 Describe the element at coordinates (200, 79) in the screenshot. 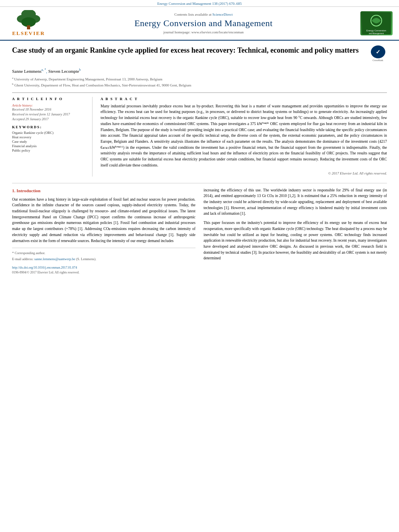

I see `affiliation-1: a University of Antwerp, Department Engi…` at that location.